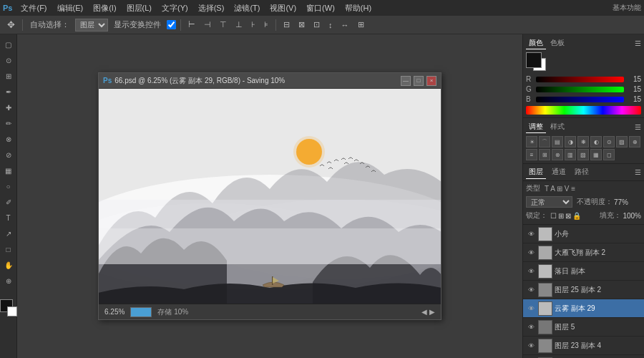 The height and width of the screenshot is (358, 644). I want to click on tool-hand: ✋, so click(9, 265).